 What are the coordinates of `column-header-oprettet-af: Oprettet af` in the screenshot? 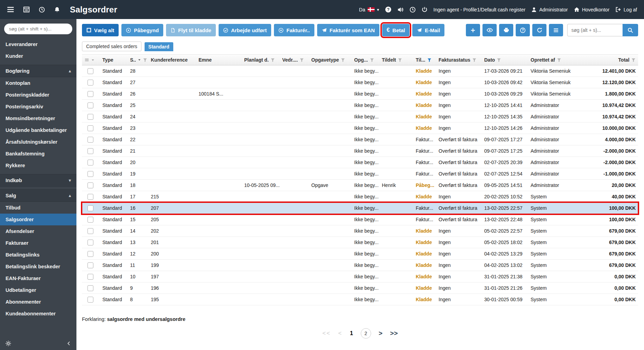 It's located at (556, 60).